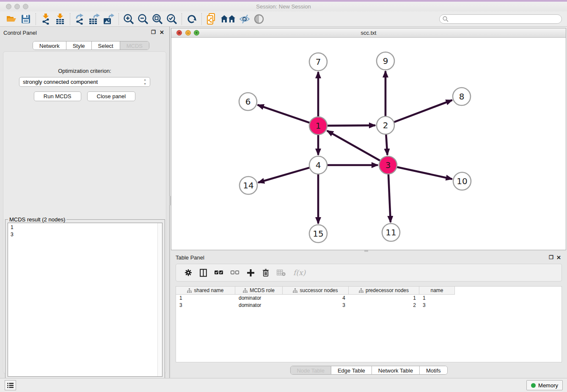 This screenshot has height=392, width=567. I want to click on graph-node-8: 8, so click(462, 97).